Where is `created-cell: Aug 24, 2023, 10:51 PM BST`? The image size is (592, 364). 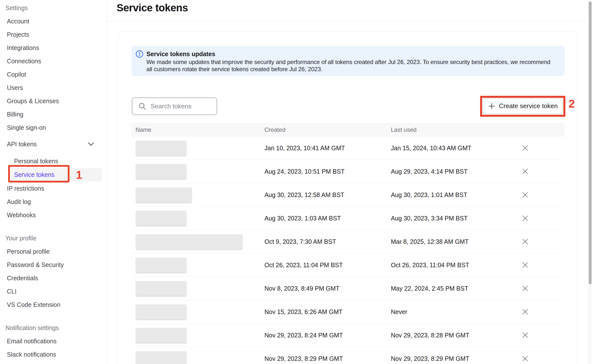 created-cell: Aug 24, 2023, 10:51 PM BST is located at coordinates (328, 171).